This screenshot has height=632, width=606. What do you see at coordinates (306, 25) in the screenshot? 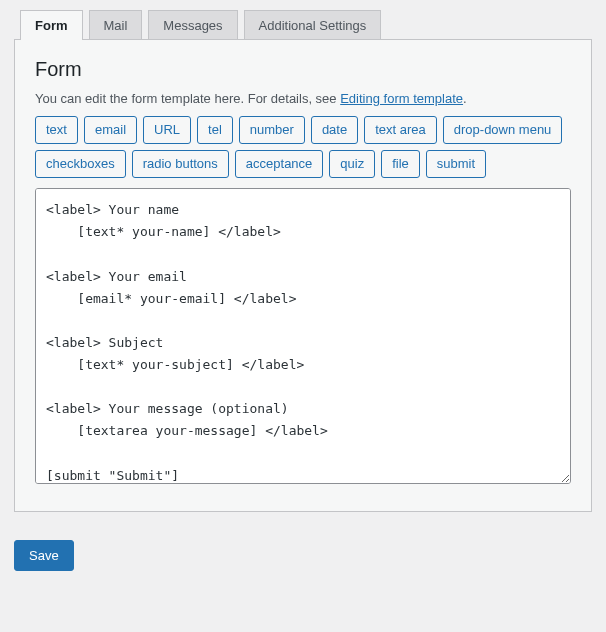
I see `tabs-bar: Form Mail Messages Additional Settings` at bounding box center [306, 25].